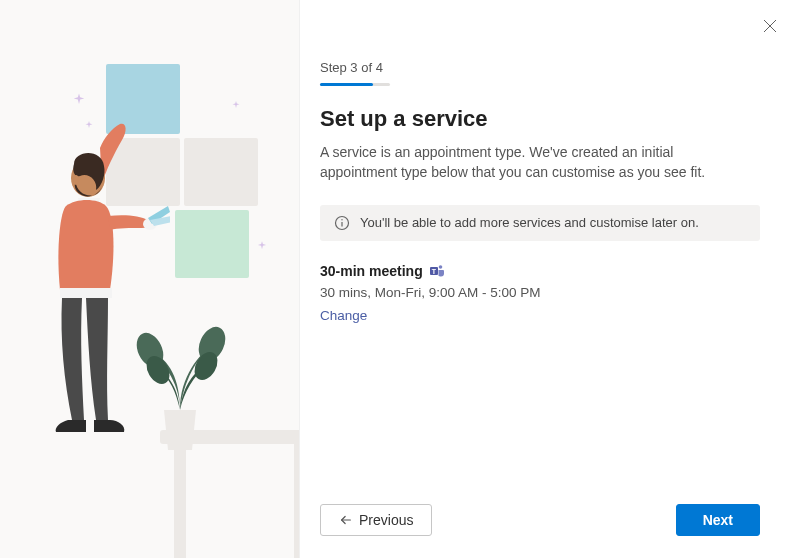 Image resolution: width=800 pixels, height=558 pixels. What do you see at coordinates (540, 292) in the screenshot?
I see `service-detail: 30 mins, Mon-Fri, 9:00 AM - 5:00 PM` at bounding box center [540, 292].